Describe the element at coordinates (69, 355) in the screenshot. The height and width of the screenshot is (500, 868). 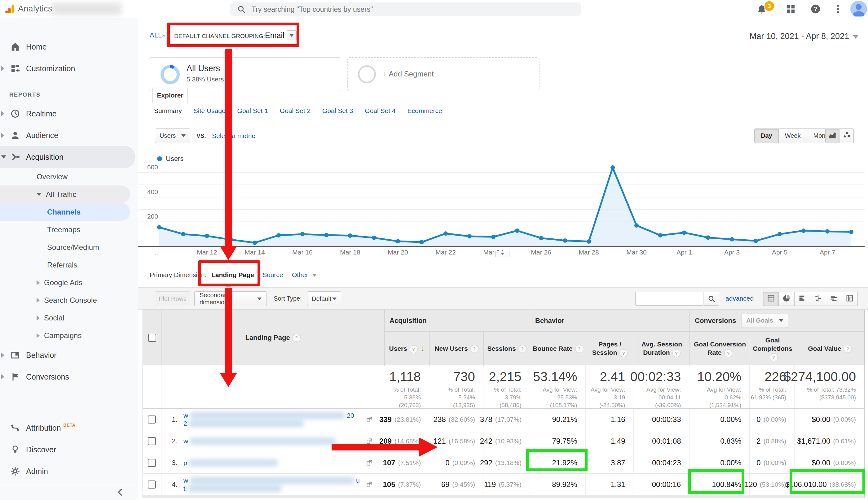
I see `sidebar-item-behavior: Behavior` at that location.